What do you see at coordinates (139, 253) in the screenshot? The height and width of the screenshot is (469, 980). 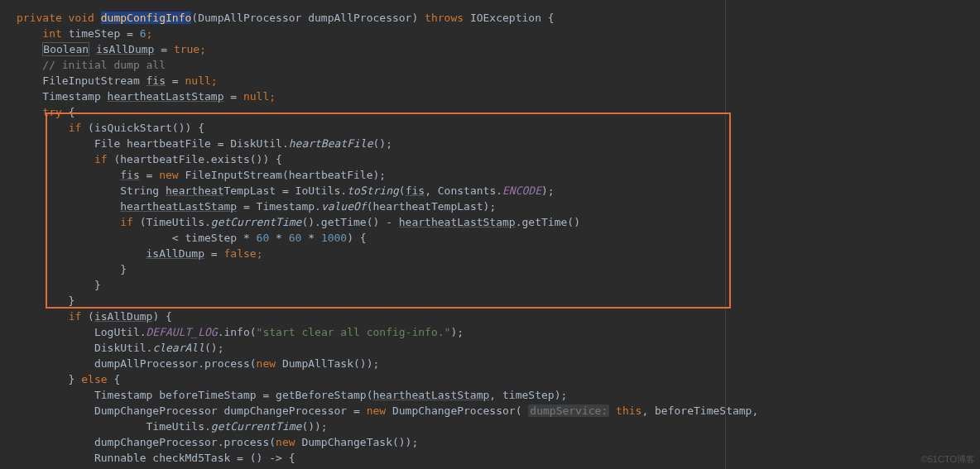 I see `code-line: isAllDump = false;` at bounding box center [139, 253].